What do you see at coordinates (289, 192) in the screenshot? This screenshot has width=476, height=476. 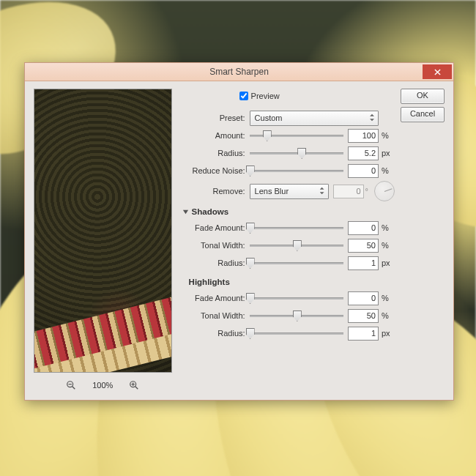 I see `remove-dropdown: Lens Blur` at bounding box center [289, 192].